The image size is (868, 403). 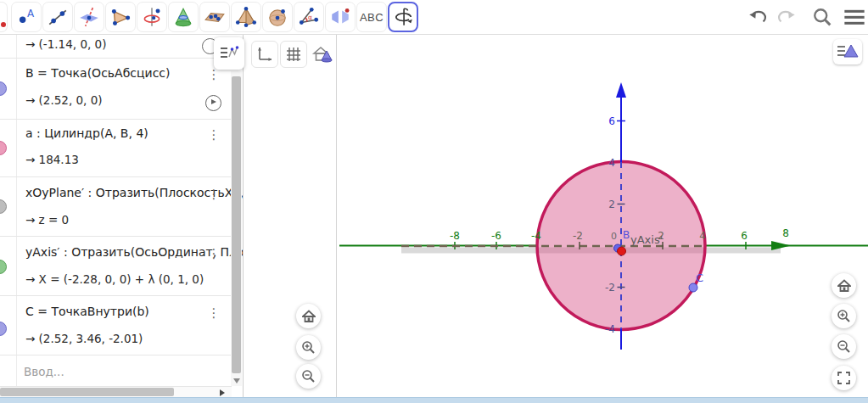 What do you see at coordinates (854, 17) in the screenshot?
I see `menu-button` at bounding box center [854, 17].